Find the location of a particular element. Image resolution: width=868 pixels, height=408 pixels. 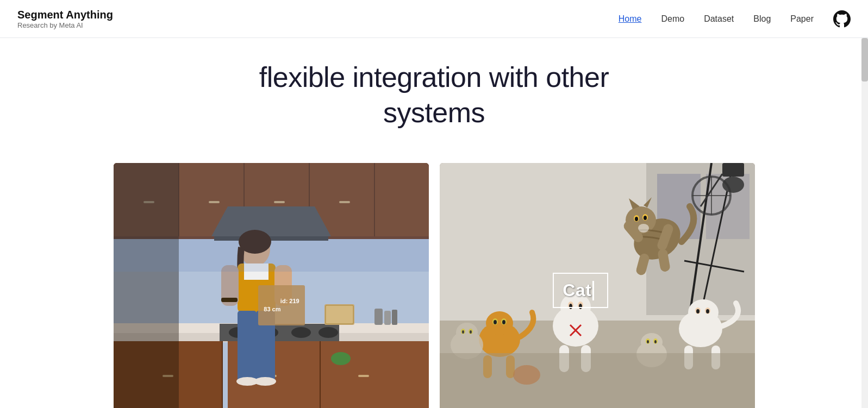

cat-cursor is located at coordinates (594, 291).